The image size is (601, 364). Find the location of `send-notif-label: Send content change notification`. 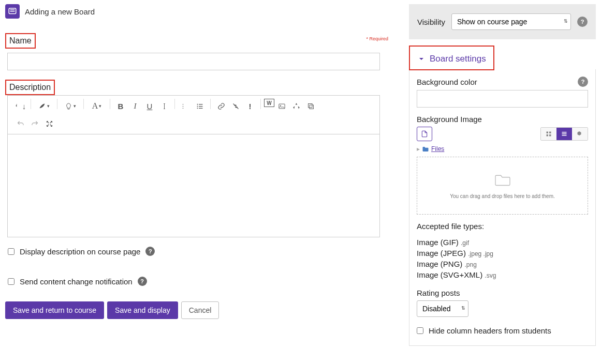

send-notif-label: Send content change notification is located at coordinates (76, 281).